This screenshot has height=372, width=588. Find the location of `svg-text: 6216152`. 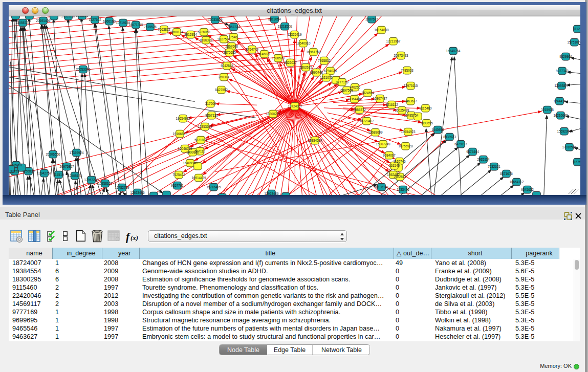

svg-text: 6216152 is located at coordinates (392, 104).